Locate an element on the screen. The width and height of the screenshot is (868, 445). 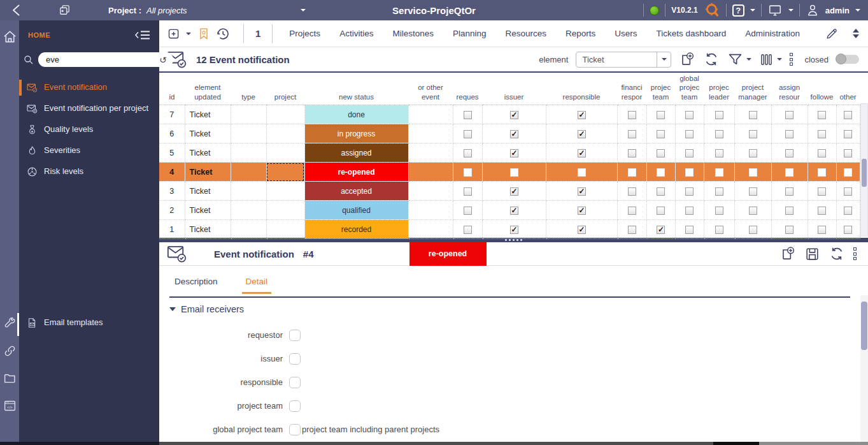
table-row: 7Ticketdone is located at coordinates (509, 115).